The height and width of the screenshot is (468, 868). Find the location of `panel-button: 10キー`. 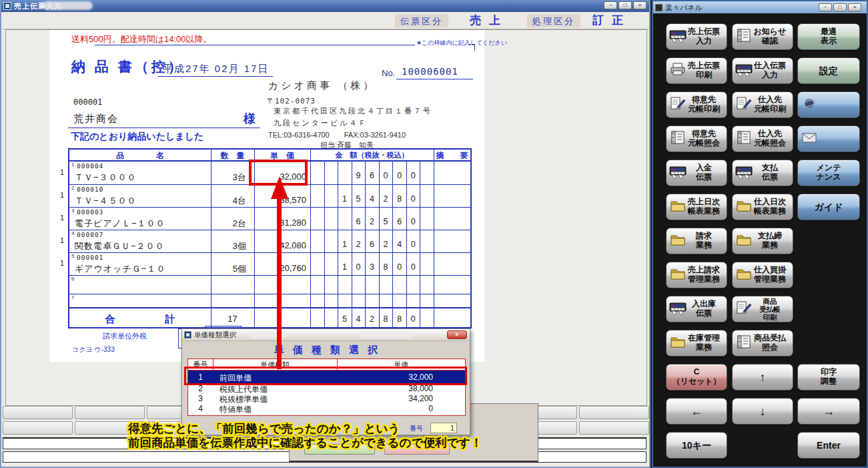

panel-button: 10キー is located at coordinates (697, 445).